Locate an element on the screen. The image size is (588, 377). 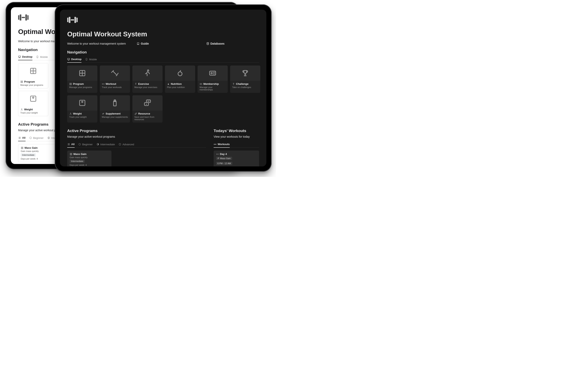
nav-heading: Navigation is located at coordinates (163, 52).